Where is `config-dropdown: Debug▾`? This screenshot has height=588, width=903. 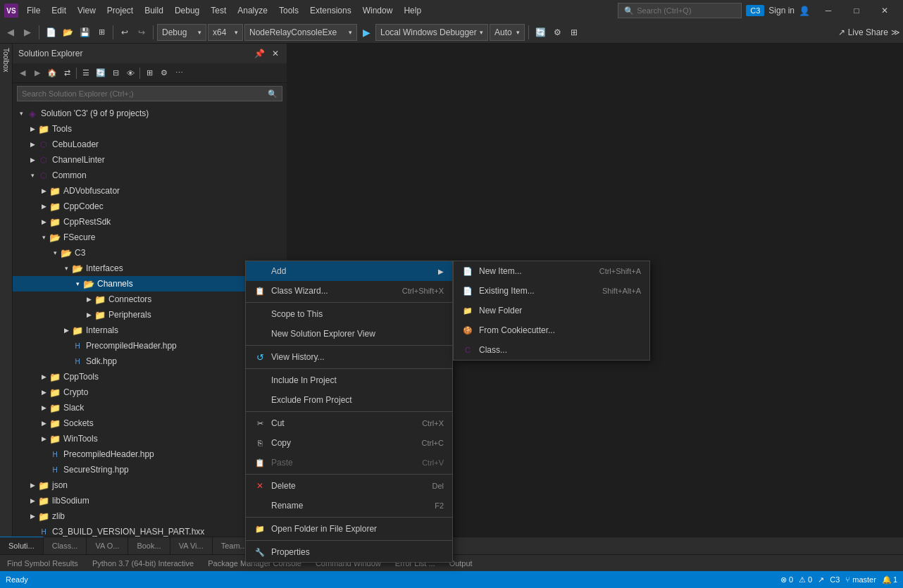
config-dropdown: Debug▾ is located at coordinates (182, 32).